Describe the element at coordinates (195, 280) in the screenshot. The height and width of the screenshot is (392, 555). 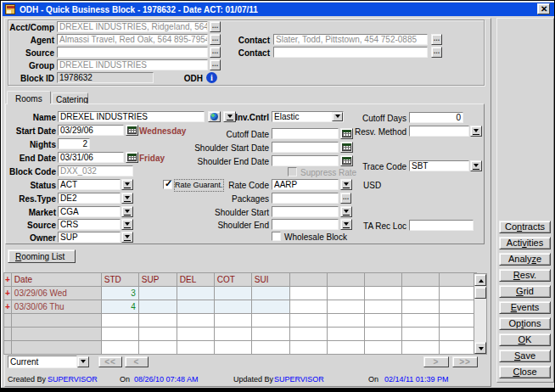
I see `grid-header-del: DEL` at that location.